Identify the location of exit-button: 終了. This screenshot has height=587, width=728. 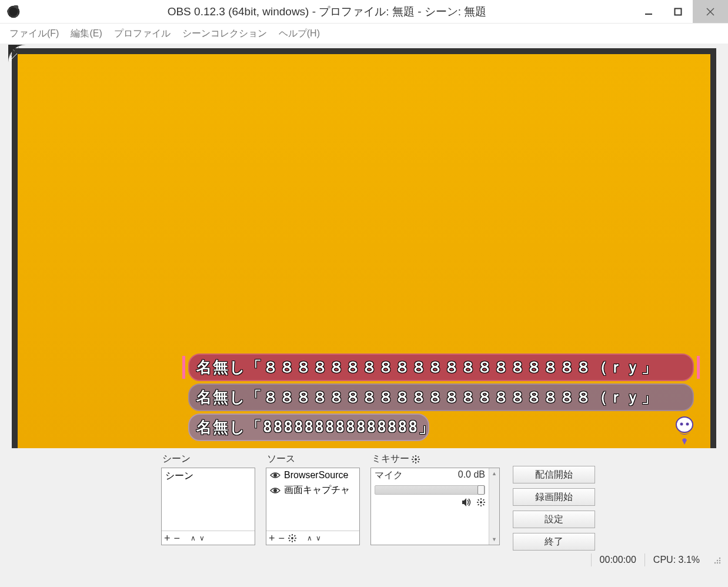
(554, 542).